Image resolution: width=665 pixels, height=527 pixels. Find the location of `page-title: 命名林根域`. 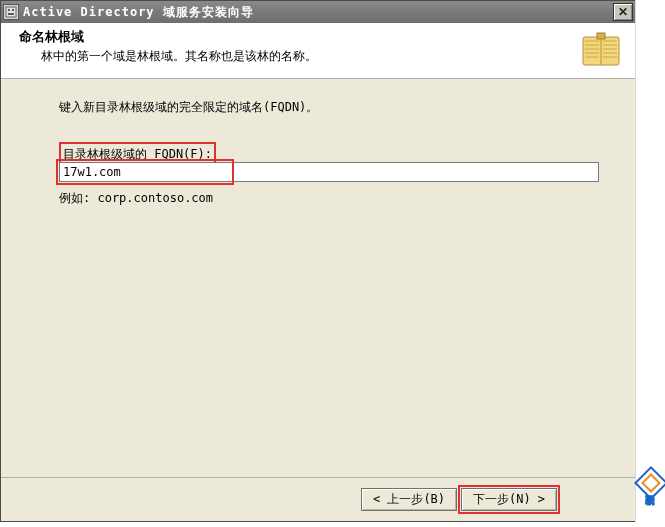

page-title: 命名林根域 is located at coordinates (321, 38).